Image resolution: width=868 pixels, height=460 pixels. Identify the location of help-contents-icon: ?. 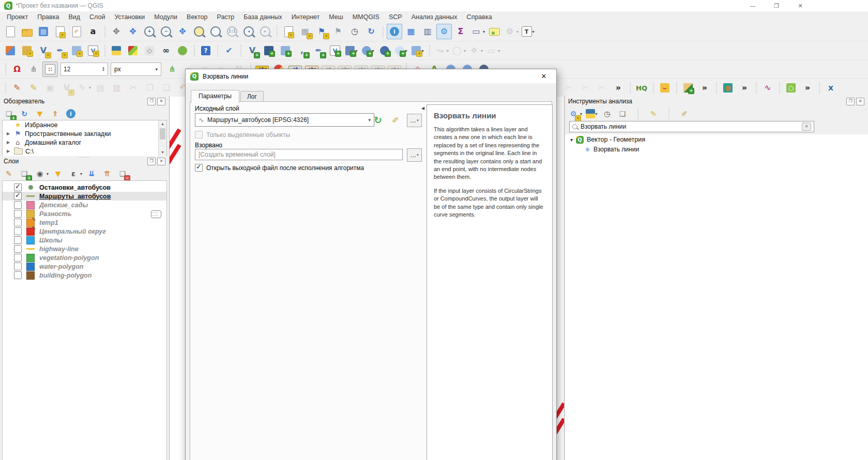
(206, 51).